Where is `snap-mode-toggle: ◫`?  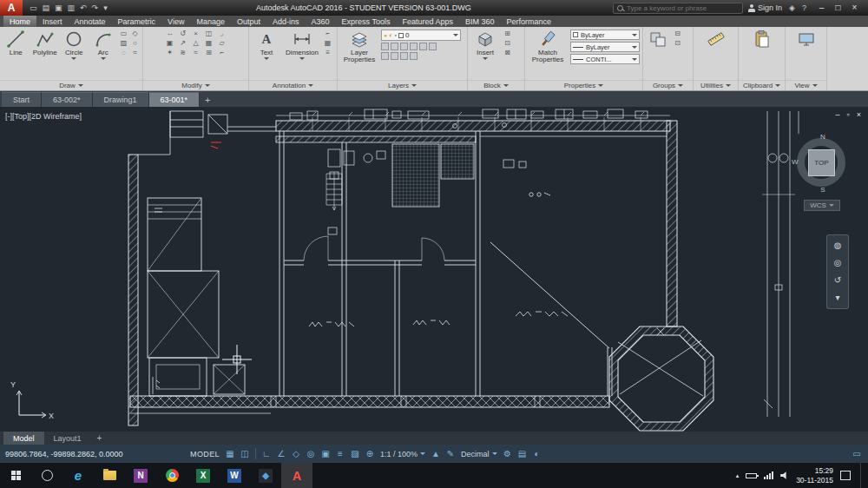 snap-mode-toggle: ◫ is located at coordinates (245, 454).